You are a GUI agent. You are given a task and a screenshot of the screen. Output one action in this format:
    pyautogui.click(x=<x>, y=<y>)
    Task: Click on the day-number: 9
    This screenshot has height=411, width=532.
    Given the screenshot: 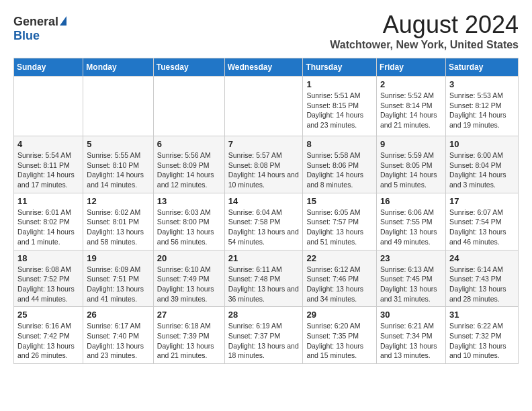 What is the action you would take?
    pyautogui.click(x=411, y=144)
    